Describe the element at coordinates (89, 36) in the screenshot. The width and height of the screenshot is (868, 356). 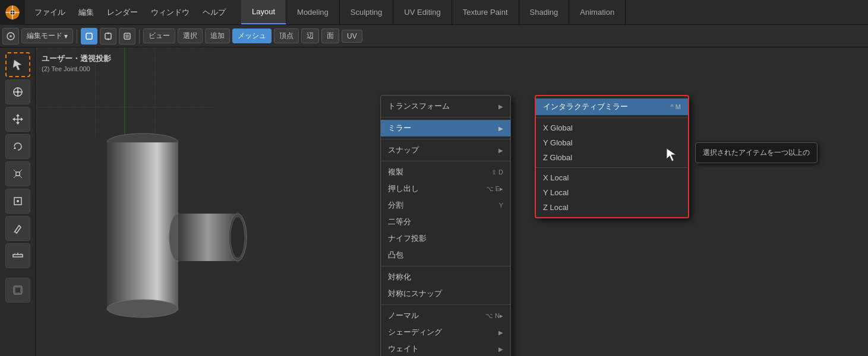
I see `vertex-select-icon` at that location.